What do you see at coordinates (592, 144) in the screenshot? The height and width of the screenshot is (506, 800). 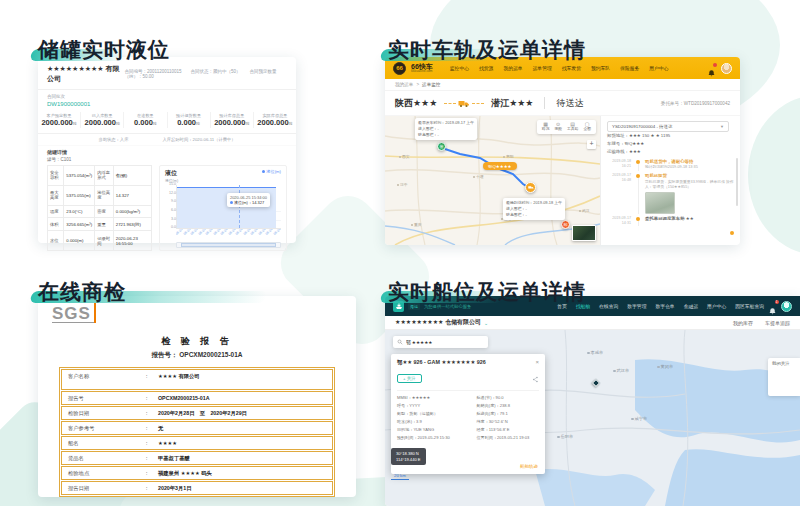 I see `map-zoom-in-button: +` at bounding box center [592, 144].